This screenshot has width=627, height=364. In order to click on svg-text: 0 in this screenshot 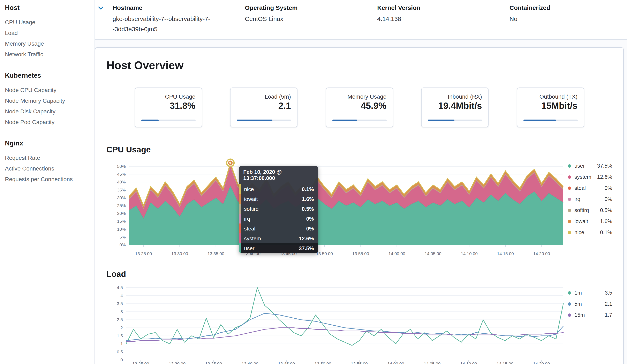, I will do `click(122, 360)`.